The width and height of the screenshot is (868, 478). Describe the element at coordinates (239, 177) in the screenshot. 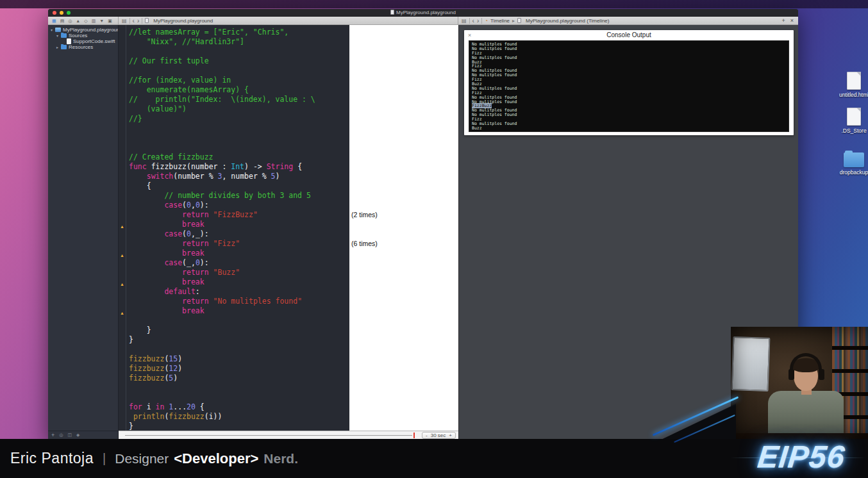

I see `code-line: switch(number % 3, number % 5)` at that location.